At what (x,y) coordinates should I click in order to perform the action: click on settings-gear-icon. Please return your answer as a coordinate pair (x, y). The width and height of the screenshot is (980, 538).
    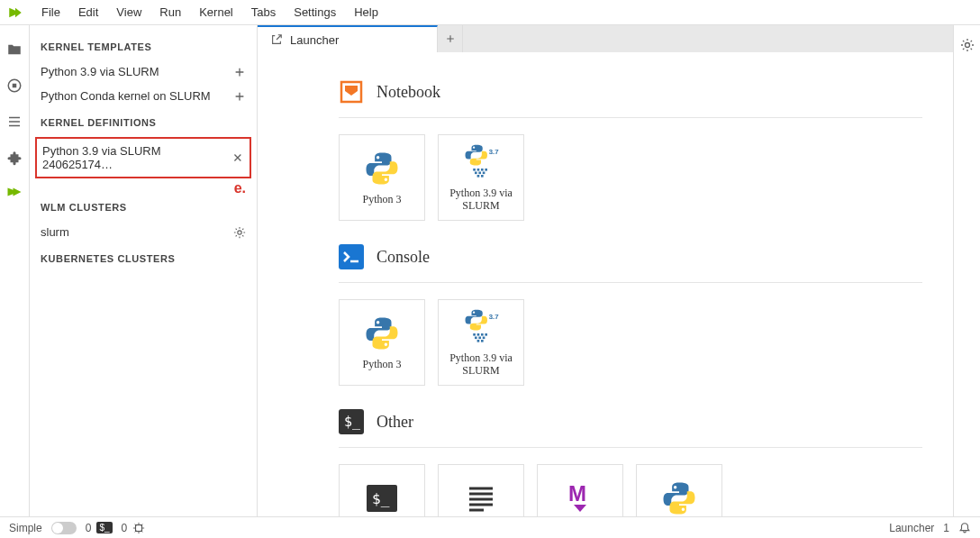
    Looking at the image, I should click on (967, 45).